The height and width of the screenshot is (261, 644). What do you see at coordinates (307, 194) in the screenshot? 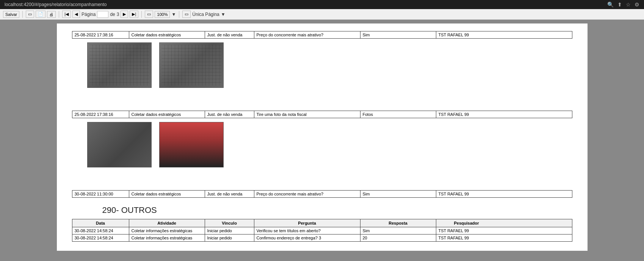
I see `row3-pergunta: Preço do concorrente mais atrativo?` at bounding box center [307, 194].